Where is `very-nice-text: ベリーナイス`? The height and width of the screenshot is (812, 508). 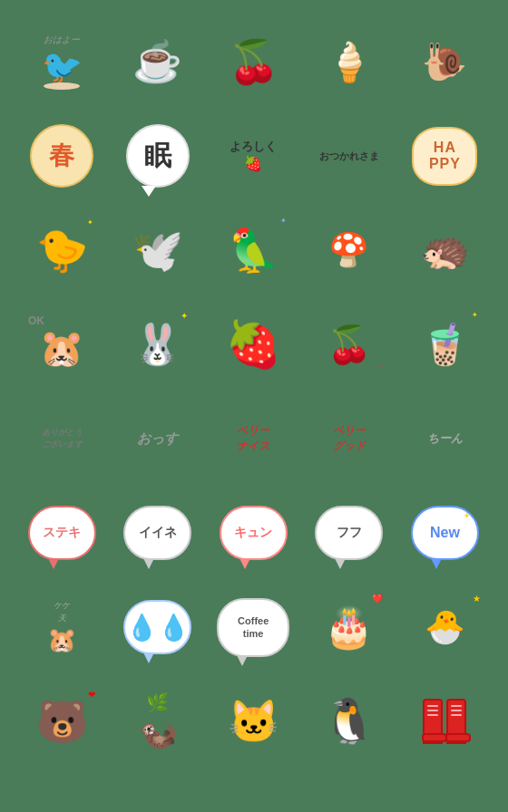
very-nice-text: ベリーナイス is located at coordinates (253, 439).